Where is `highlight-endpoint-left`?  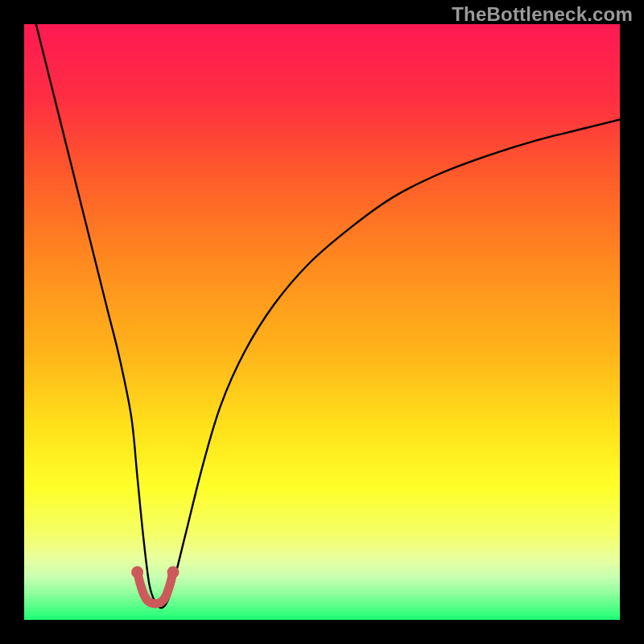
highlight-endpoint-left is located at coordinates (137, 572).